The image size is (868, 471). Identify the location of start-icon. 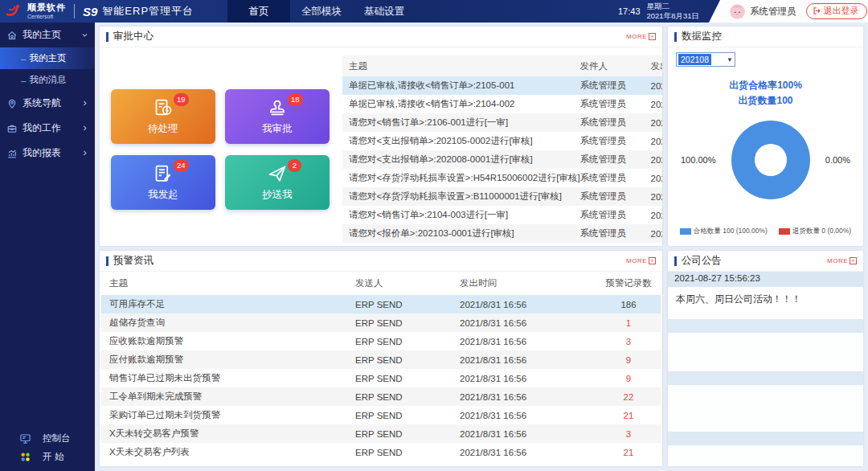
(26, 457).